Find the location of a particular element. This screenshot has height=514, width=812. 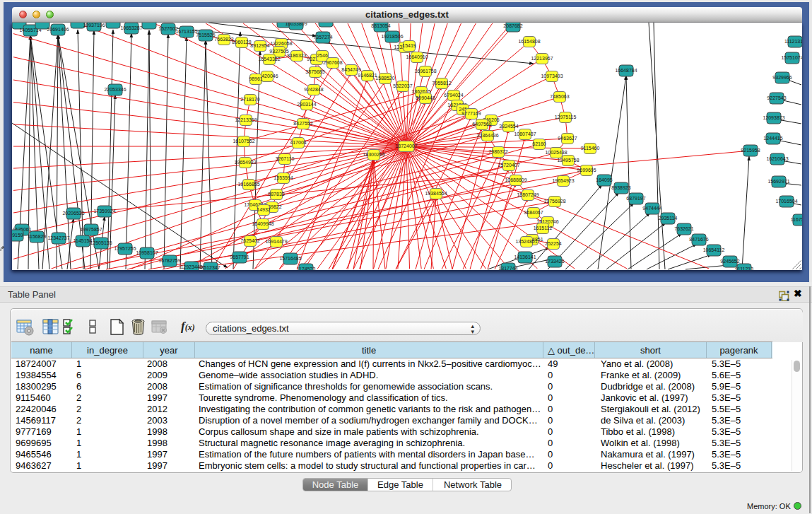

svg-text: 2087682 is located at coordinates (513, 25).